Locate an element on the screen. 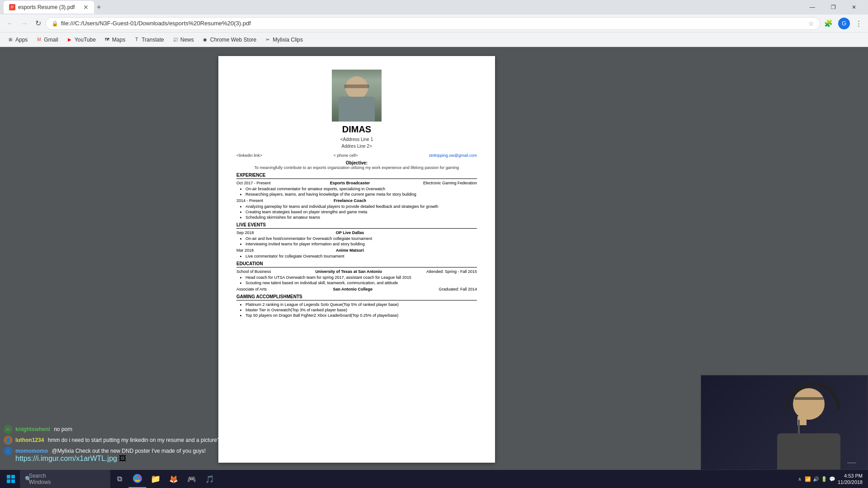 Image resolution: width=868 pixels, height=488 pixels. resume-email: str8ripping.ow@gmail.com is located at coordinates (453, 155).